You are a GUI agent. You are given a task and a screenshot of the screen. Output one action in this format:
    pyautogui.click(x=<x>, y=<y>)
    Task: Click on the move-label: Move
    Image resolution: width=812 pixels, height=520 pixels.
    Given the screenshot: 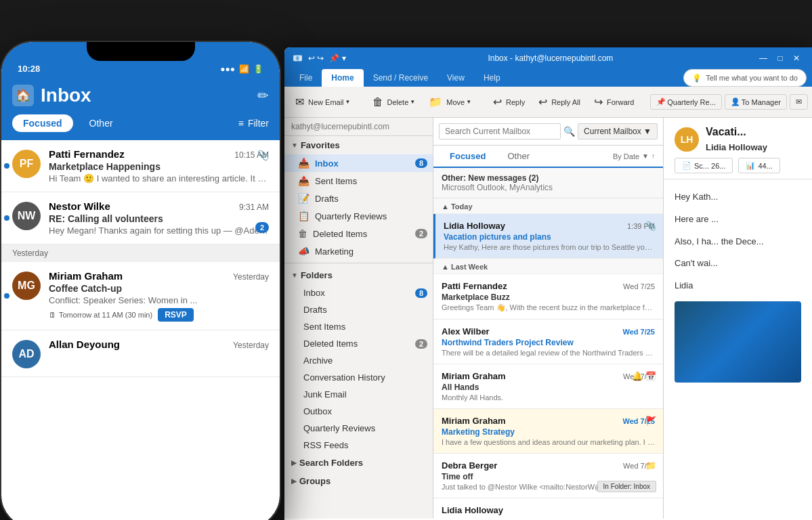 What is the action you would take?
    pyautogui.click(x=455, y=102)
    